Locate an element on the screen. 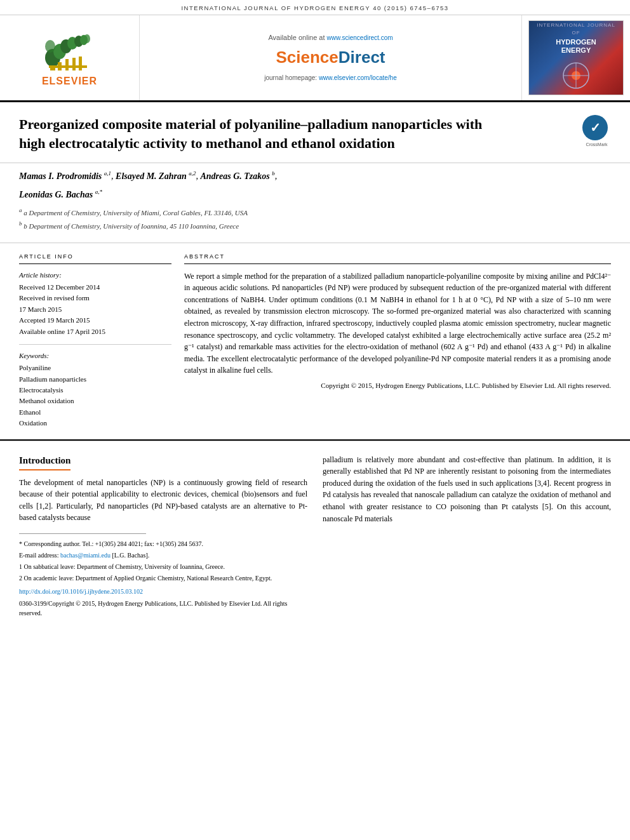 The height and width of the screenshot is (840, 630). affiliation-b: b b Department of Chemistry, University … is located at coordinates (315, 225).